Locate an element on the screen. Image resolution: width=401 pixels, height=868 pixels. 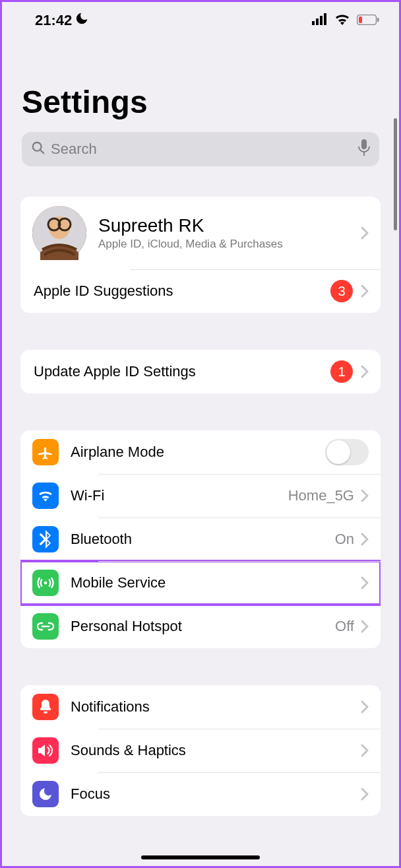
profile-row: Supreeth RK Apple ID, iCloud, Media & Pu… is located at coordinates (200, 233).